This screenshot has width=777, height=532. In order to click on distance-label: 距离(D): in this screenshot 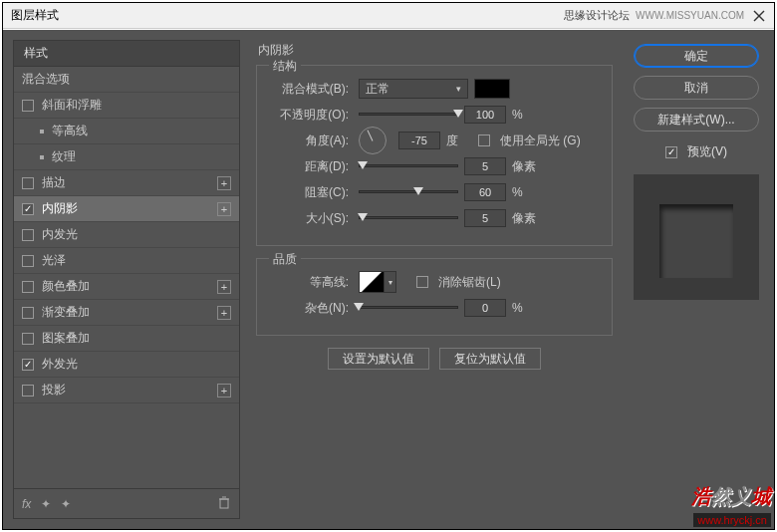, I will do `click(308, 167)`.